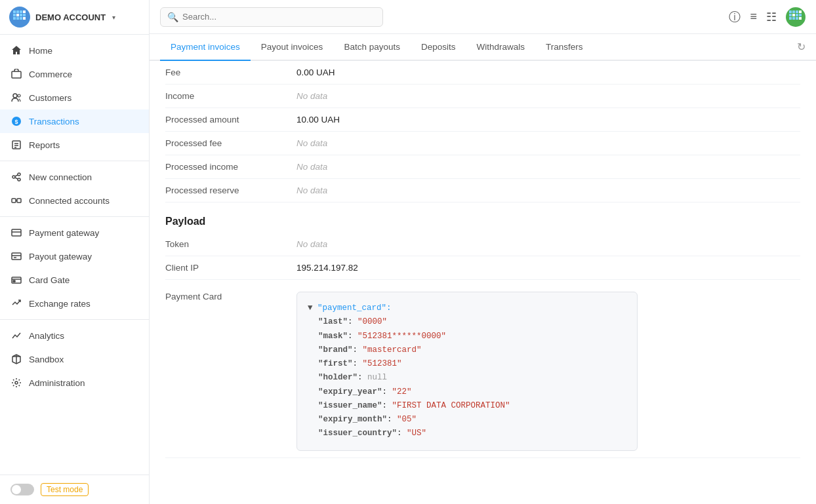  What do you see at coordinates (377, 378) in the screenshot?
I see `json-holder-value: null` at bounding box center [377, 378].